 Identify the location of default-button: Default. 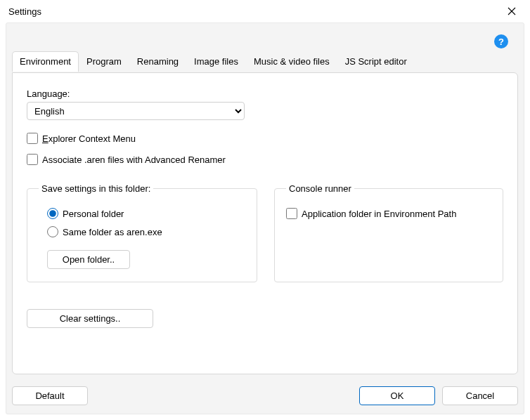
(50, 396).